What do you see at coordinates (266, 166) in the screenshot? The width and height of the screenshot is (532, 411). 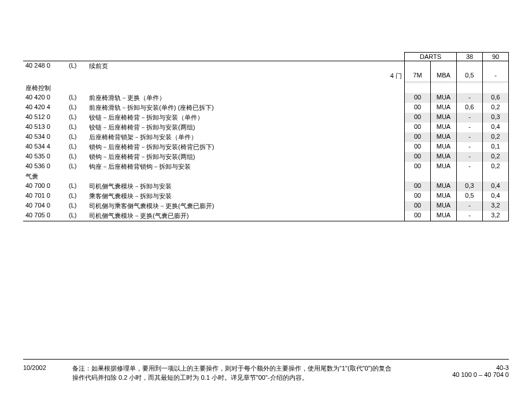 I see `table-row: 40 536 0(L)钩座－后座椅椅背锁钩－拆卸与安装00MUA-0,2` at bounding box center [266, 166].